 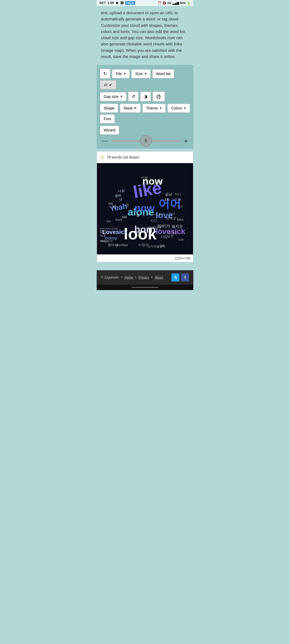 What do you see at coordinates (104, 229) in the screenshot?
I see `wc-word-karma: Karma` at bounding box center [104, 229].